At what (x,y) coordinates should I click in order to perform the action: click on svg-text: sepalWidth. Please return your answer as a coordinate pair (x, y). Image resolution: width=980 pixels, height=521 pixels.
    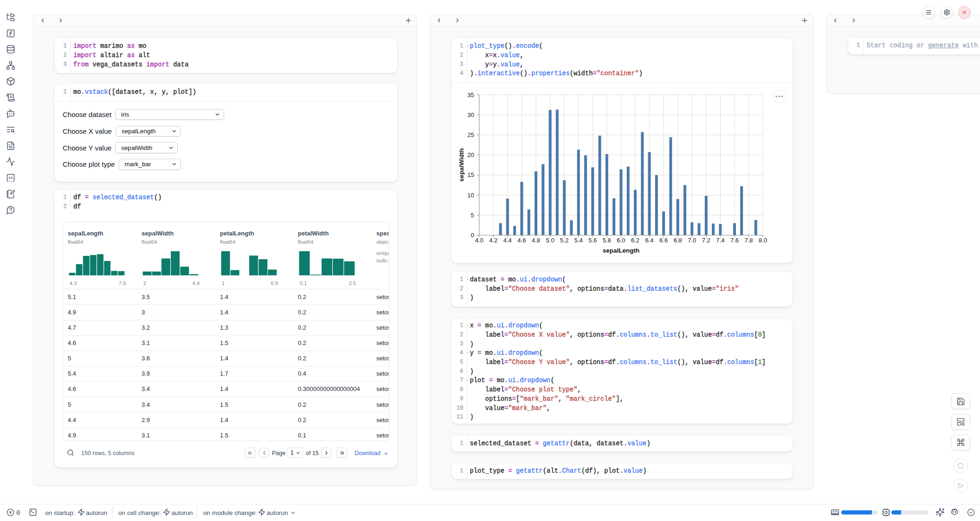
    Looking at the image, I should click on (461, 165).